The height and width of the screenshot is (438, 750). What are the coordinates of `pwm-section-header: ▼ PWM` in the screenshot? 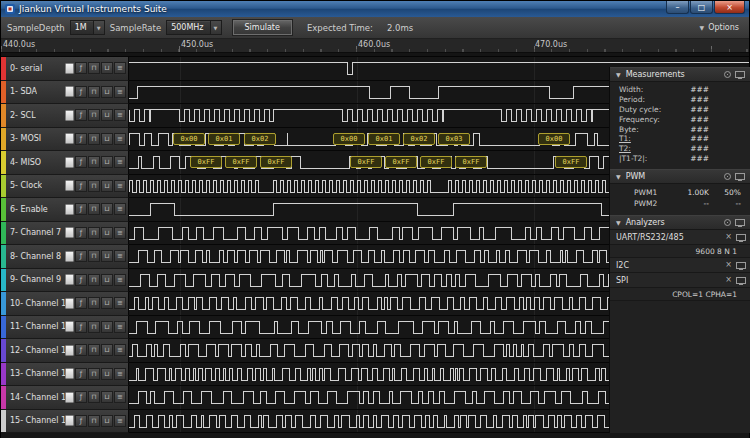 It's located at (680, 176).